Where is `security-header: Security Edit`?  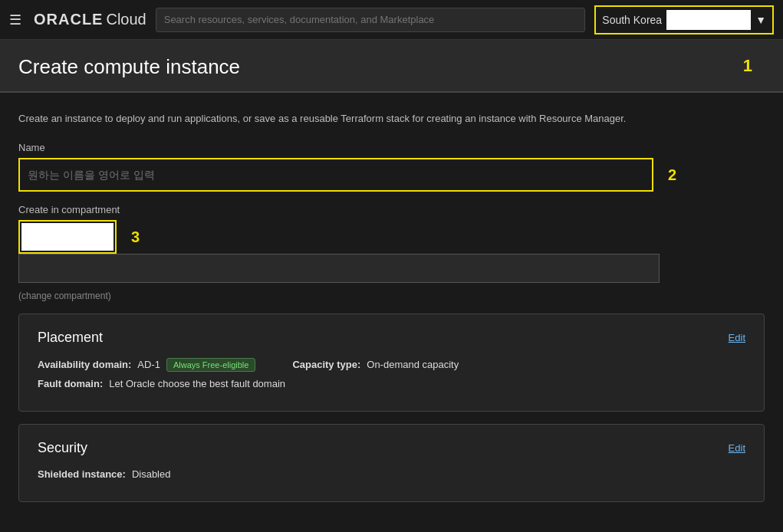 security-header: Security Edit is located at coordinates (391, 448).